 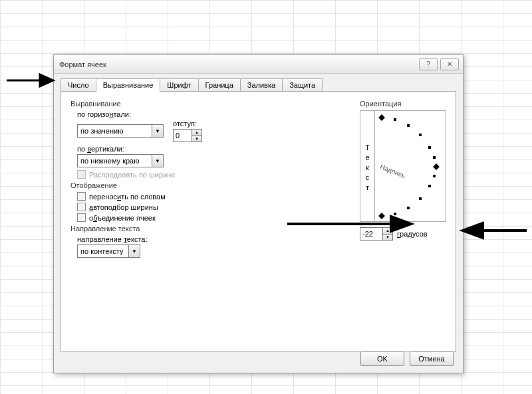 What do you see at coordinates (128, 85) in the screenshot?
I see `tab-alignment: Выравнивание` at bounding box center [128, 85].